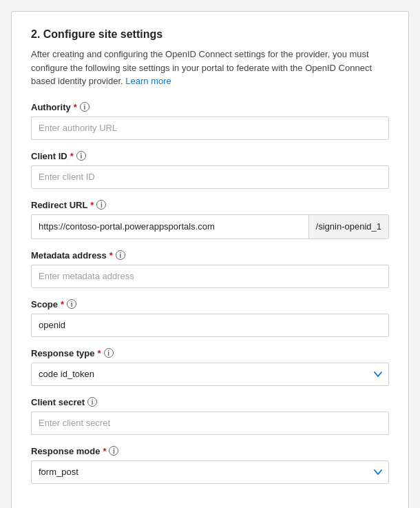  Describe the element at coordinates (114, 451) in the screenshot. I see `response-mode-info-icon: i` at that location.